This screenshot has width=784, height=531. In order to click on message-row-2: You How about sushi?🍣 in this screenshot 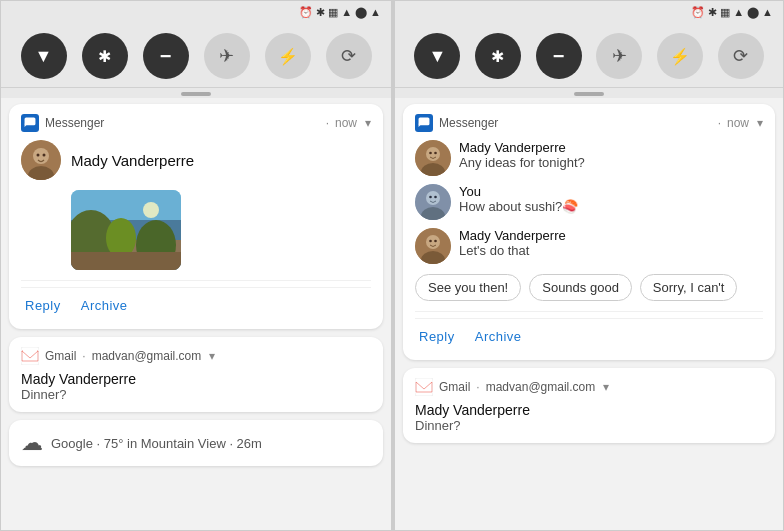, I will do `click(589, 202)`.